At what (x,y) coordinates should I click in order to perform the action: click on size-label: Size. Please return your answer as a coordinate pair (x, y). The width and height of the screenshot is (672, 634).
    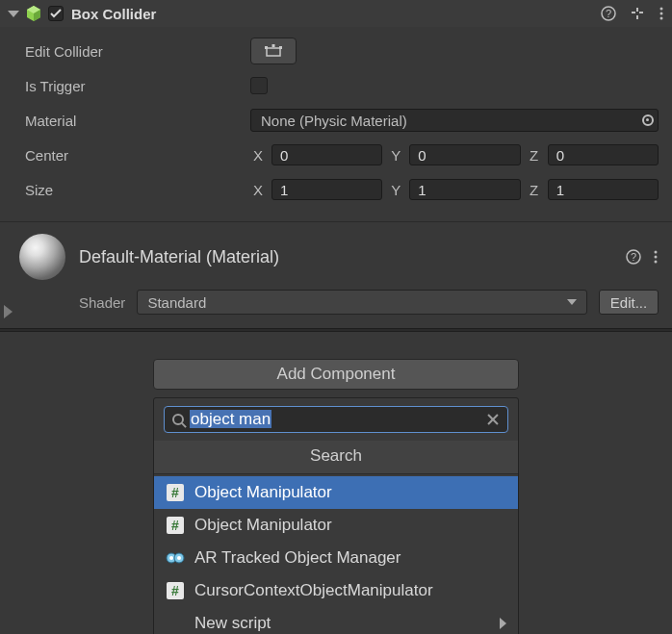
    Looking at the image, I should click on (138, 190).